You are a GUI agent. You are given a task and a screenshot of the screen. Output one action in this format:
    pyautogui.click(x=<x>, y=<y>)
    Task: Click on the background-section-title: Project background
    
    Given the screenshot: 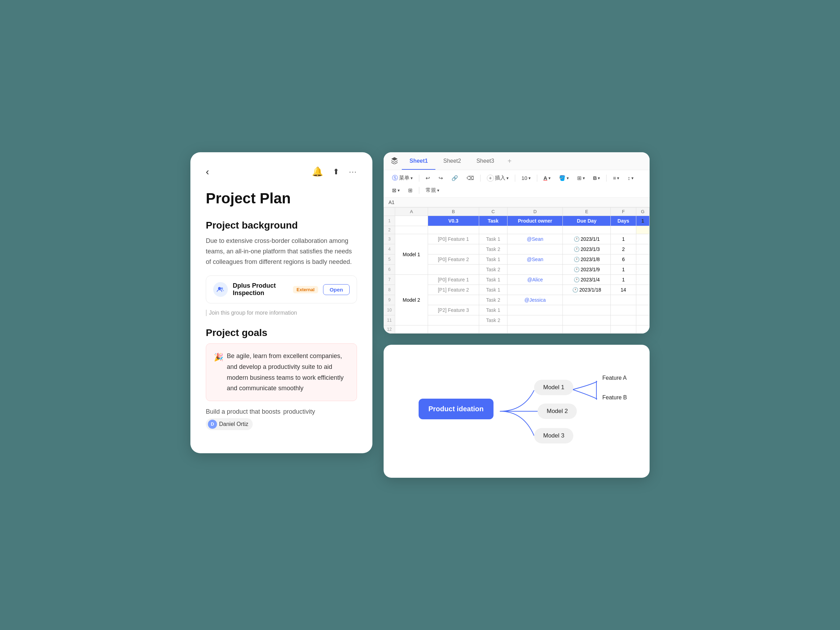 What is the action you would take?
    pyautogui.click(x=281, y=226)
    